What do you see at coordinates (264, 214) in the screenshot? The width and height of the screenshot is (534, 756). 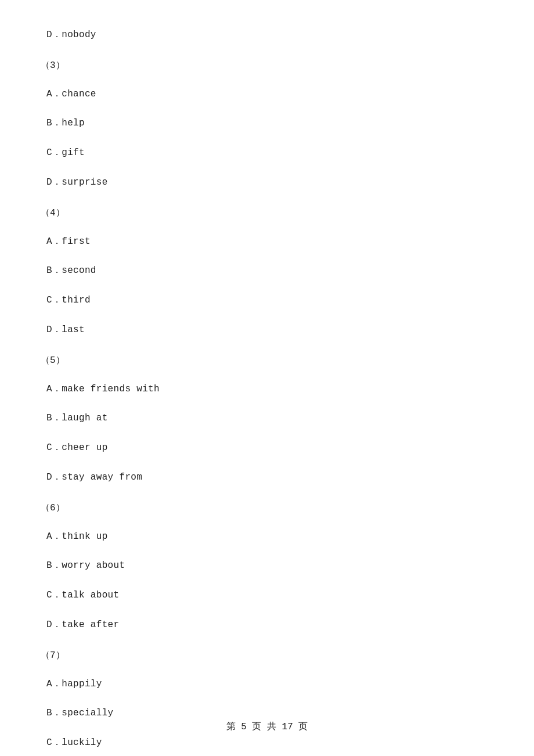 I see `section-number-12: （4）` at bounding box center [264, 214].